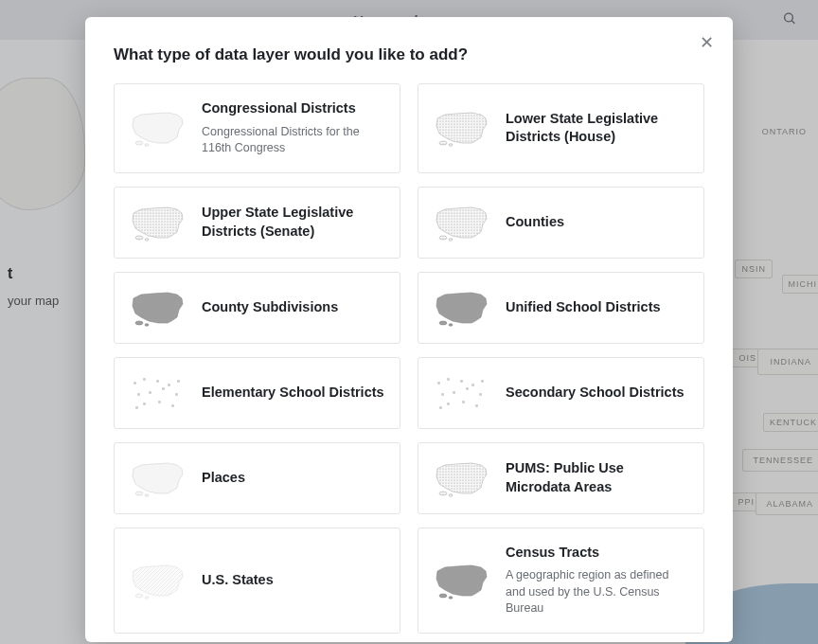 This screenshot has width=818, height=644. I want to click on layer-card-title: Places, so click(293, 478).